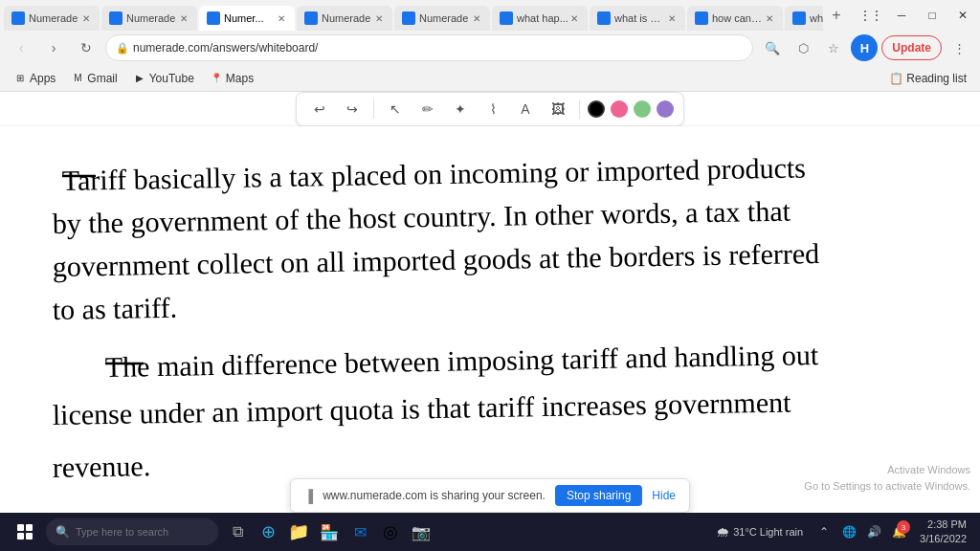 The image size is (980, 551). Describe the element at coordinates (52, 18) in the screenshot. I see `browser-tab-t1: Numerade✕` at that location.